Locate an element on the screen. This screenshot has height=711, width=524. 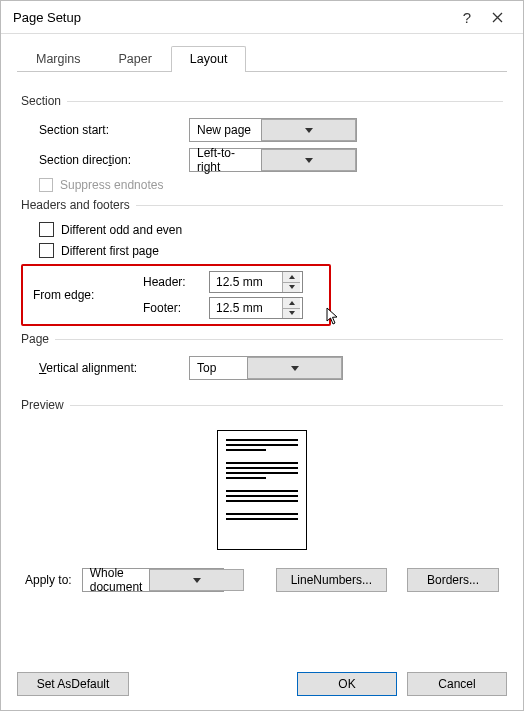
header-input is located at coordinates (246, 282).